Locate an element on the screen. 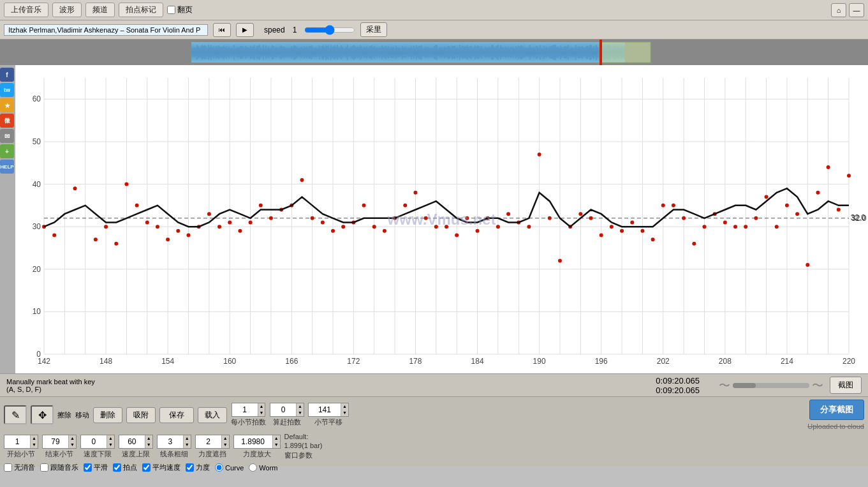 The width and height of the screenshot is (868, 487). status-time: 0:09:20.065 0:09:20.065 is located at coordinates (677, 386).